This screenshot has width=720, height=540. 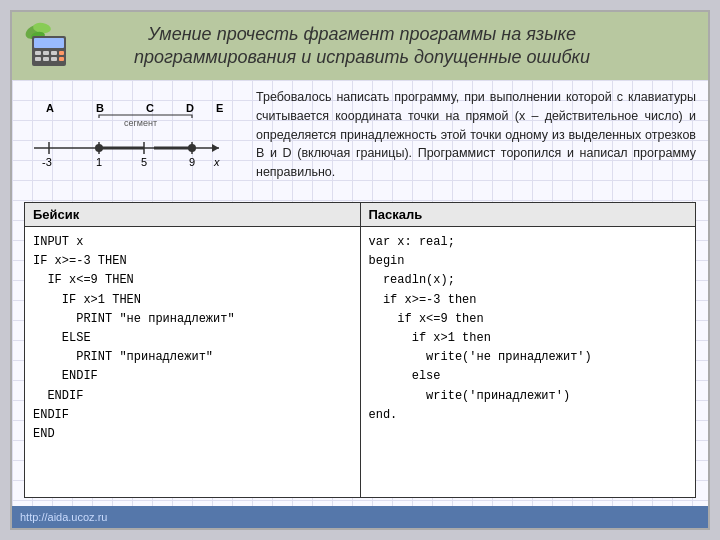 What do you see at coordinates (216, 162) in the screenshot?
I see `svg-text: x` at bounding box center [216, 162].